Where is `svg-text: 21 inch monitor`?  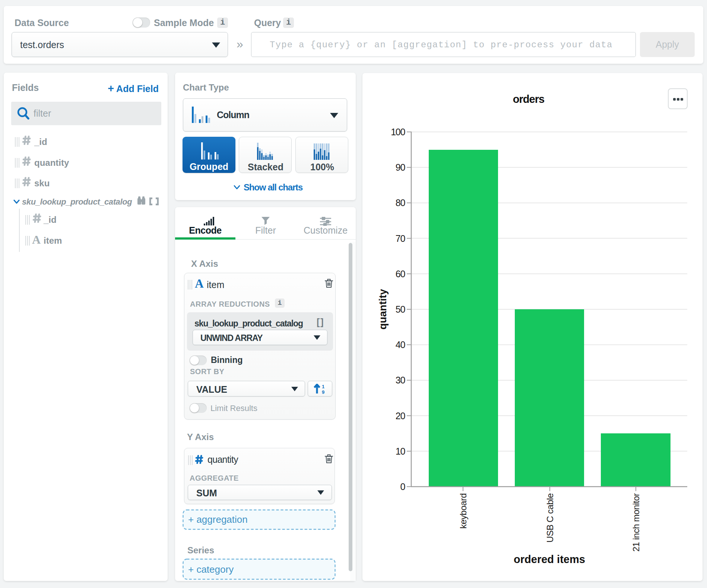 svg-text: 21 inch monitor is located at coordinates (636, 522).